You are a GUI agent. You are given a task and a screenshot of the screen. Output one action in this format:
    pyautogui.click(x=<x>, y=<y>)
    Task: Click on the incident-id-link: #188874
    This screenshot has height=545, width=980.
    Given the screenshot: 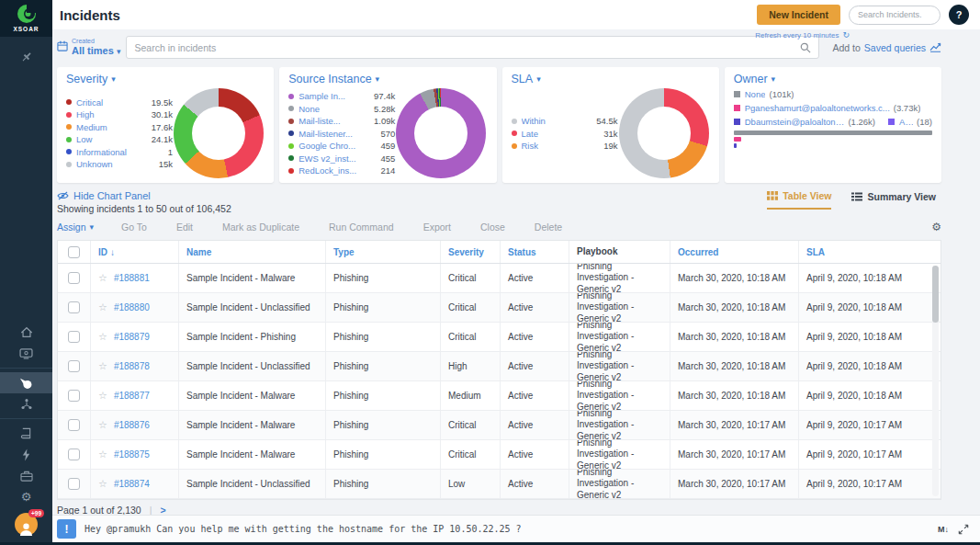 What is the action you would take?
    pyautogui.click(x=132, y=483)
    